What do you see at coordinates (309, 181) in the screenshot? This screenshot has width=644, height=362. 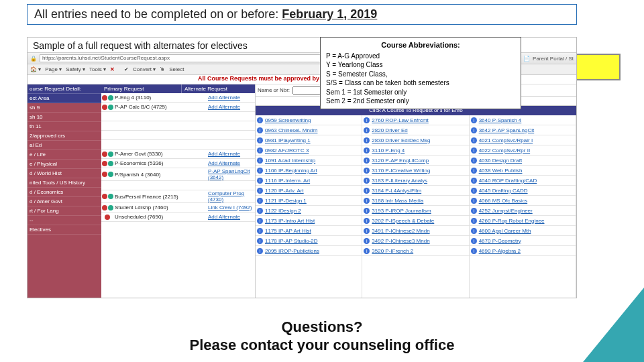 I see `course-cell: i1116 IP-Interm. Art` at bounding box center [309, 181].